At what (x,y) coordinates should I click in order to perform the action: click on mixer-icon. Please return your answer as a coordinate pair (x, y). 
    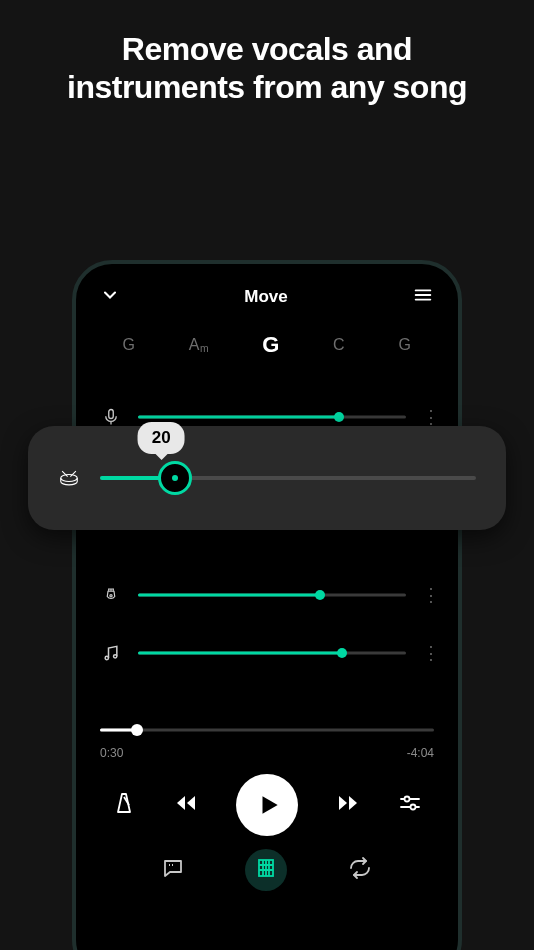
    Looking at the image, I should click on (410, 805).